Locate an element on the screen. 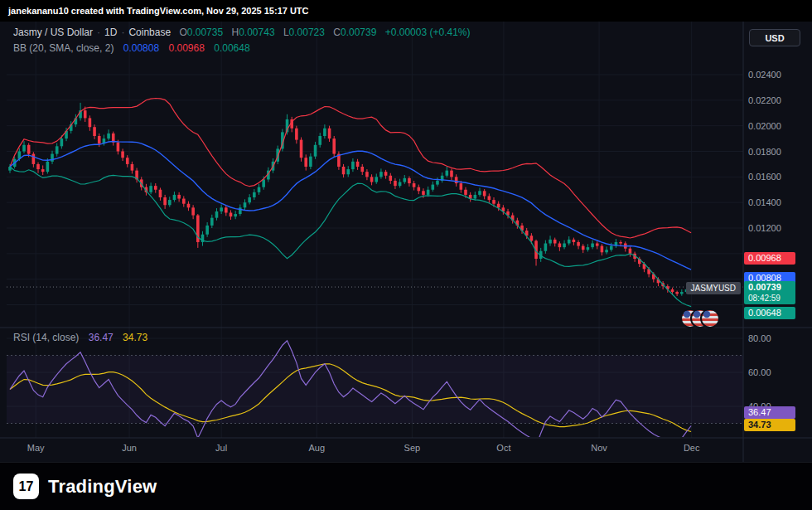 The height and width of the screenshot is (510, 812). attribution-text: janekananu10 created with TradingView.co… is located at coordinates (159, 11).